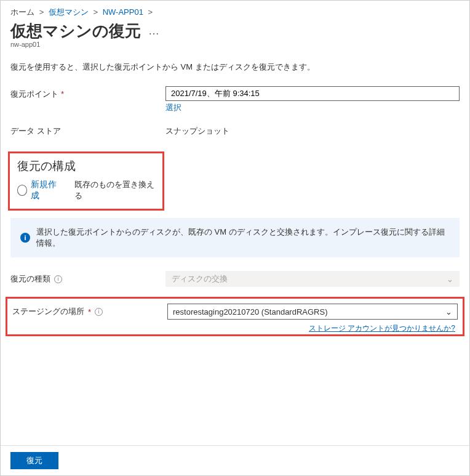  What do you see at coordinates (90, 310) in the screenshot?
I see `staging-label: ステージングの場所* i` at bounding box center [90, 310].